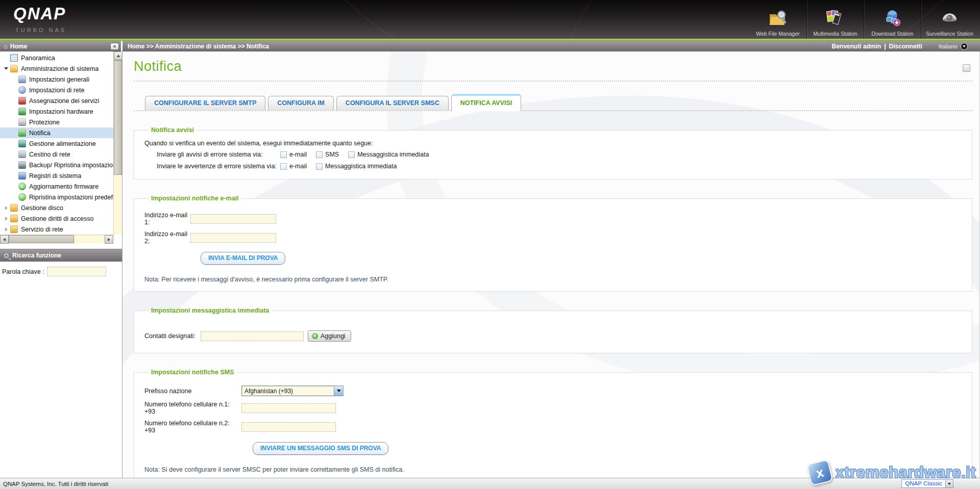 This screenshot has height=489, width=980. I want to click on sidebar-item-impostazioni-generali: Impostazioni generali, so click(57, 80).